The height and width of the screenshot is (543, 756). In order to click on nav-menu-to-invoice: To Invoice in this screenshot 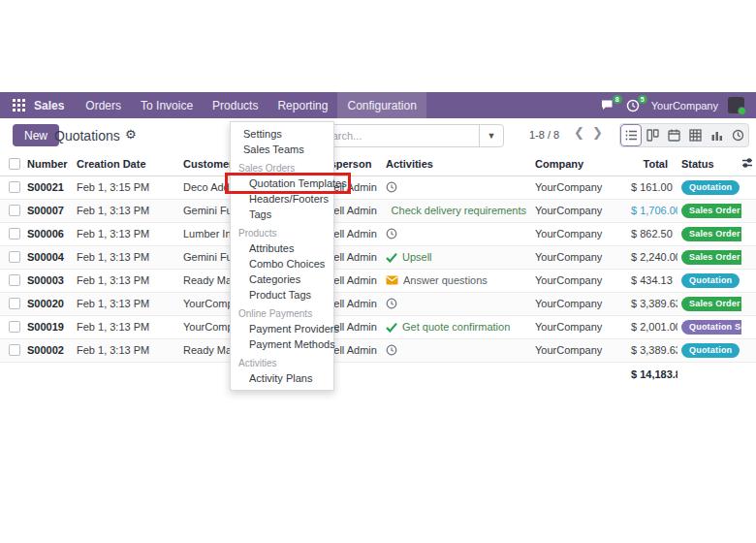, I will do `click(167, 105)`.